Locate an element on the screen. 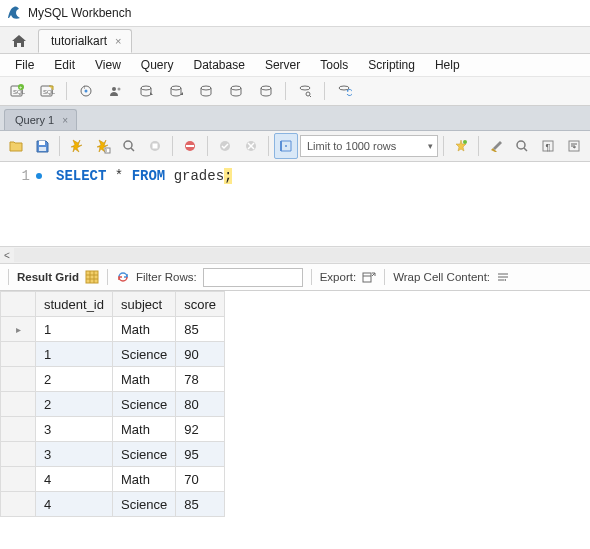 The height and width of the screenshot is (549, 590). wrap-cell-icon is located at coordinates (503, 277).